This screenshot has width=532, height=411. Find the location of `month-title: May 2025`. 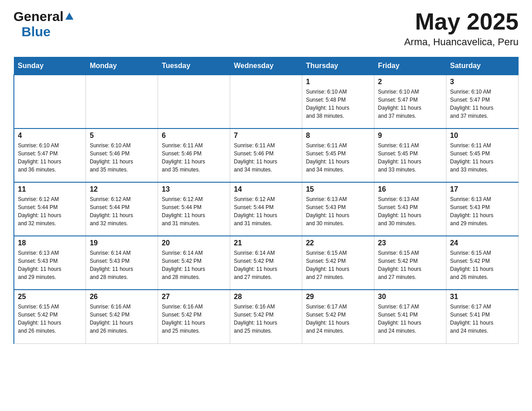

month-title: May 2025 is located at coordinates (461, 21).